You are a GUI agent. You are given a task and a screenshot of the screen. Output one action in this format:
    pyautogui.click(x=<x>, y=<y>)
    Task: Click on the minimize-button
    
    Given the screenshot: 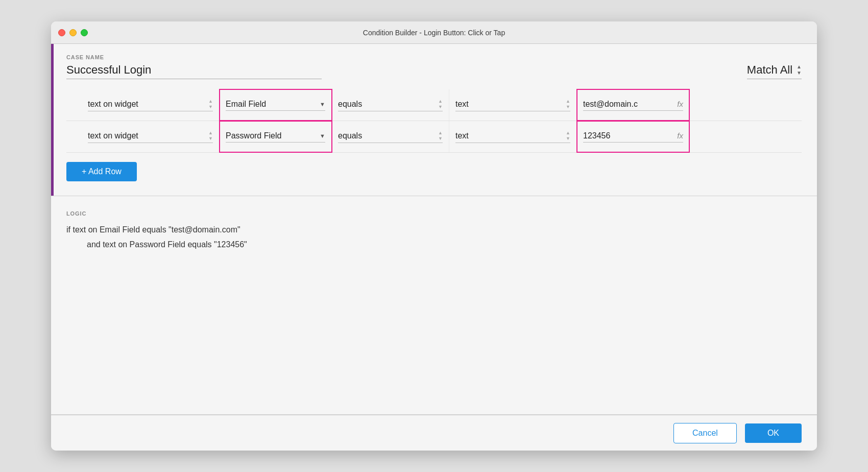 What is the action you would take?
    pyautogui.click(x=73, y=33)
    